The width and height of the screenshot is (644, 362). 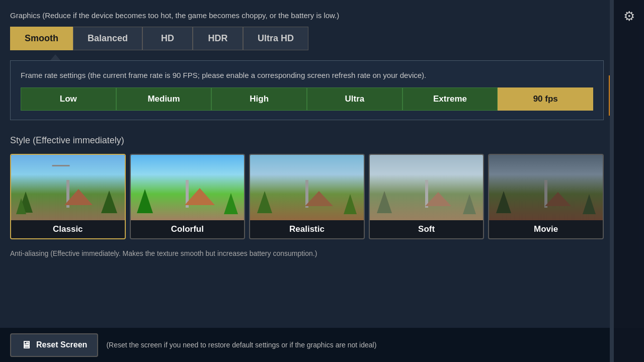 What do you see at coordinates (55, 57) in the screenshot?
I see `triangle-indicator` at bounding box center [55, 57].